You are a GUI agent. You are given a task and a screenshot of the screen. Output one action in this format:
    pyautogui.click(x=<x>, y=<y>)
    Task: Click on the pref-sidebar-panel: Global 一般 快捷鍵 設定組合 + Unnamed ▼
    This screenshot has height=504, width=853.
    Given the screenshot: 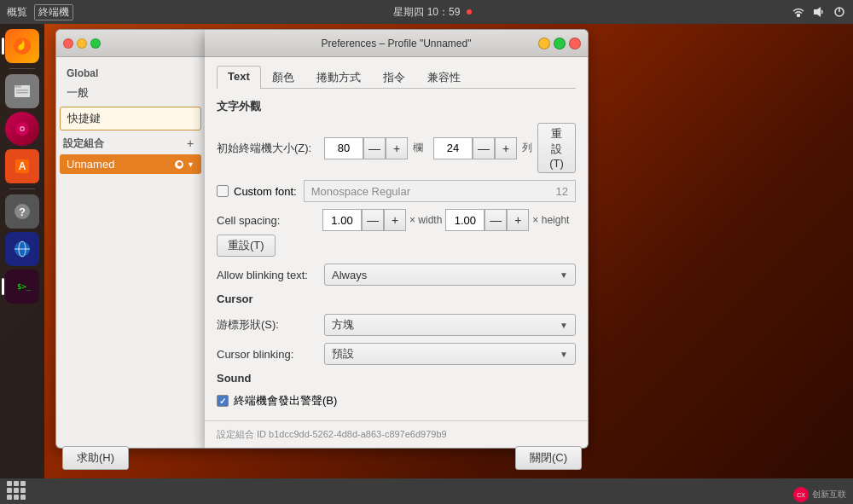 What is the action you would take?
    pyautogui.click(x=130, y=239)
    